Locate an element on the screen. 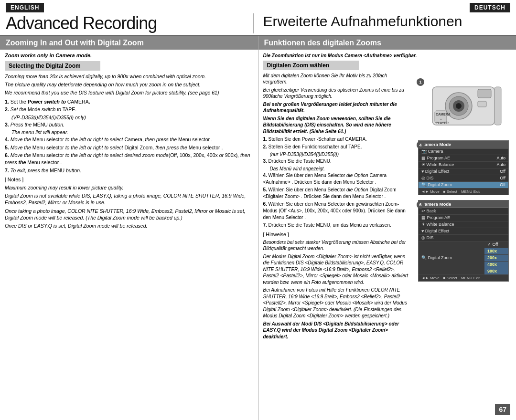  subsection-en: Selecting the Digital Zoom is located at coordinates (53, 66).